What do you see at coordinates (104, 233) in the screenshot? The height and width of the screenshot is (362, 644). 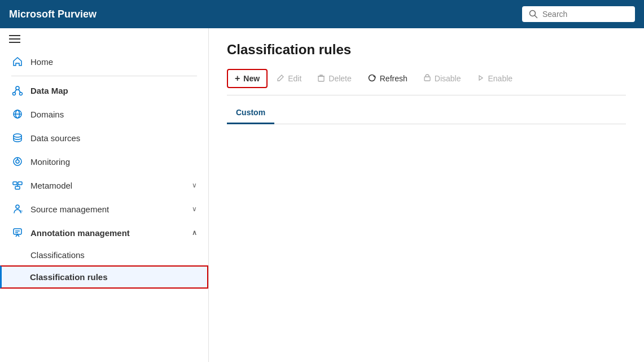 I see `sidebar-item-annotation-management: Annotation management ∧` at bounding box center [104, 233].